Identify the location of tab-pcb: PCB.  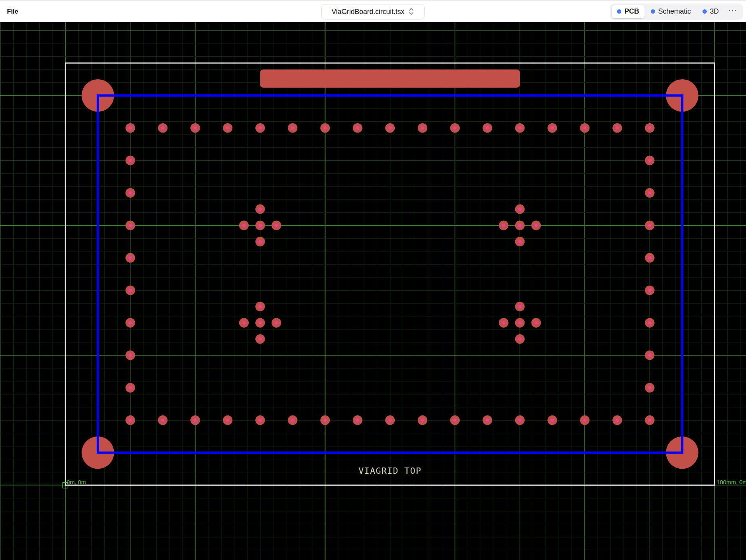
(628, 12).